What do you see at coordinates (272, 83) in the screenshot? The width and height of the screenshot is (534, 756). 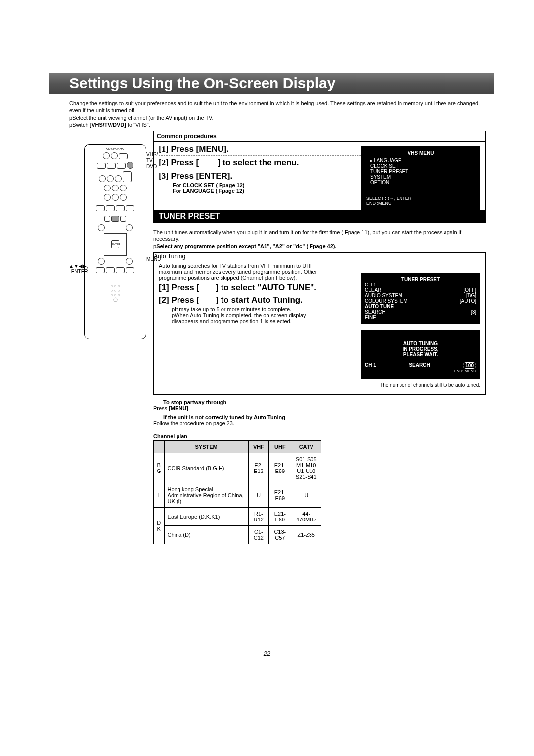 I see `page-title: Settings Using the On-Screen Display` at bounding box center [272, 83].